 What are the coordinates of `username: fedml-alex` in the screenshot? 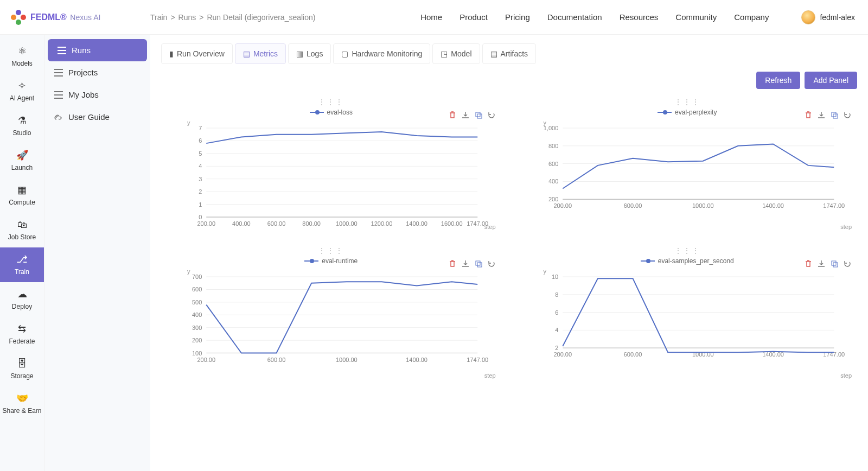 It's located at (838, 17).